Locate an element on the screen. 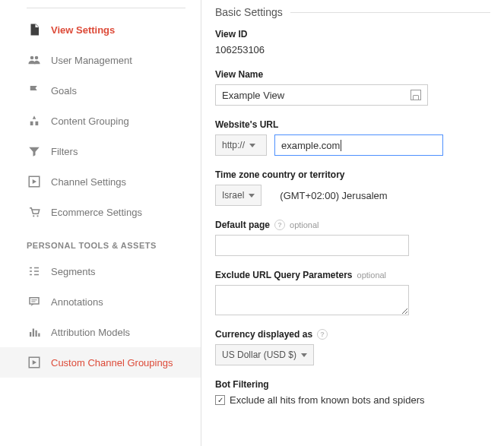 The image size is (504, 446). funnel-icon is located at coordinates (34, 151).